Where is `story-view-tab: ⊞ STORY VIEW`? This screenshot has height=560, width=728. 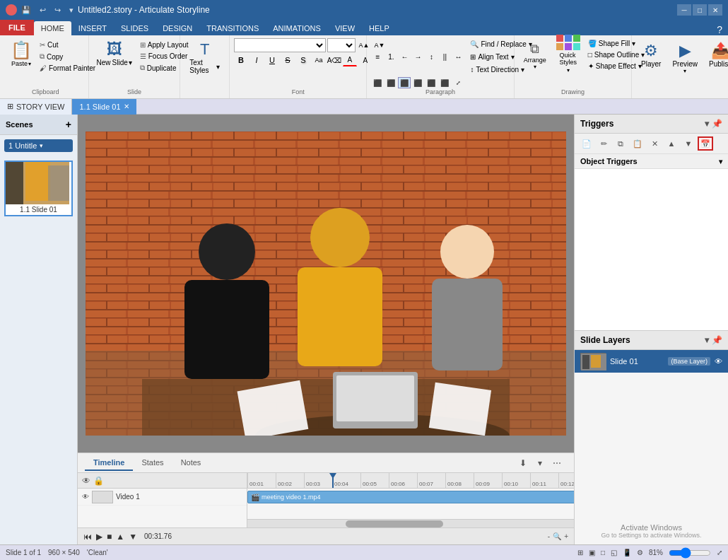
story-view-tab: ⊞ STORY VIEW is located at coordinates (36, 107).